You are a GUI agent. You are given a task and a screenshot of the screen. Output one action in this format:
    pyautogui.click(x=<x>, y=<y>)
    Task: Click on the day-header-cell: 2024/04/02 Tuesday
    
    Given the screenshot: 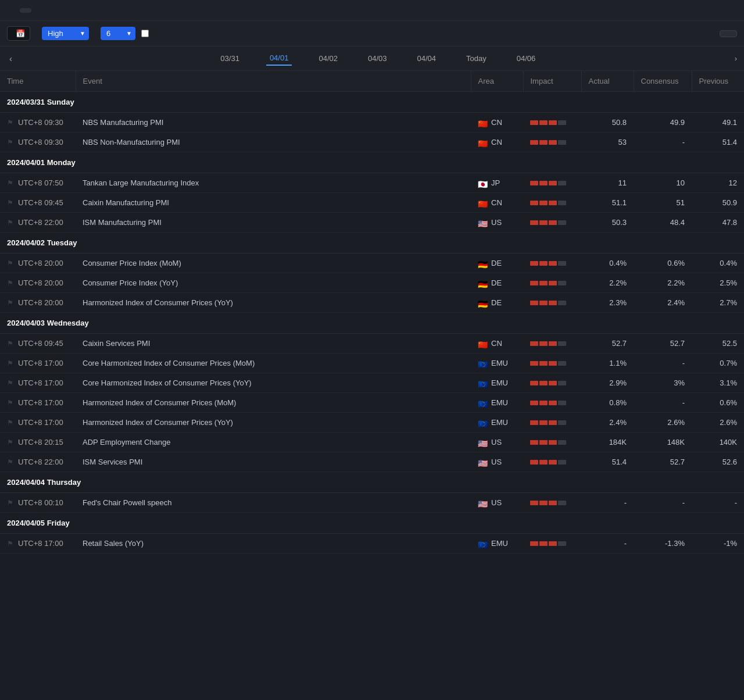 What is the action you would take?
    pyautogui.click(x=372, y=243)
    